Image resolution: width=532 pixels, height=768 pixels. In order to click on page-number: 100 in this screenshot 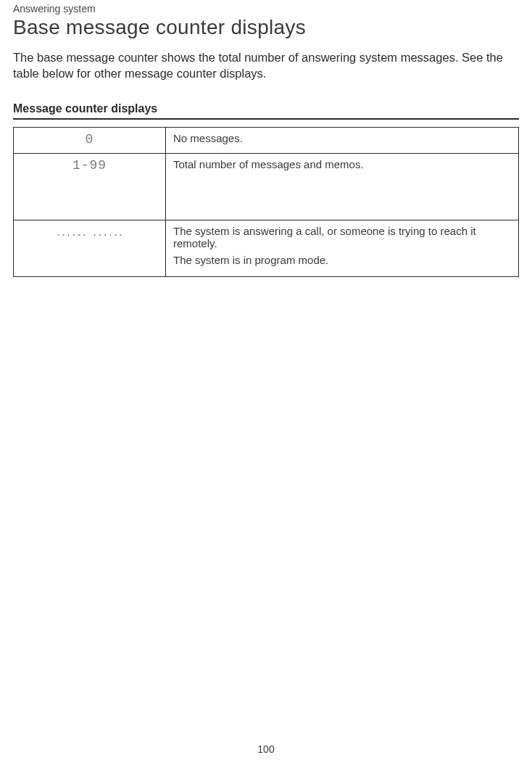, I will do `click(266, 749)`.